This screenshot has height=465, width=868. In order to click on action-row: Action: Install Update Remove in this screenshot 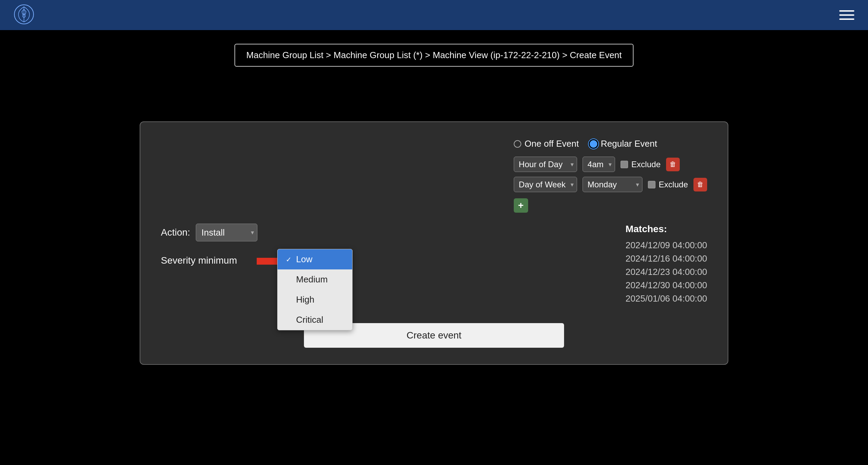, I will do `click(216, 232)`.